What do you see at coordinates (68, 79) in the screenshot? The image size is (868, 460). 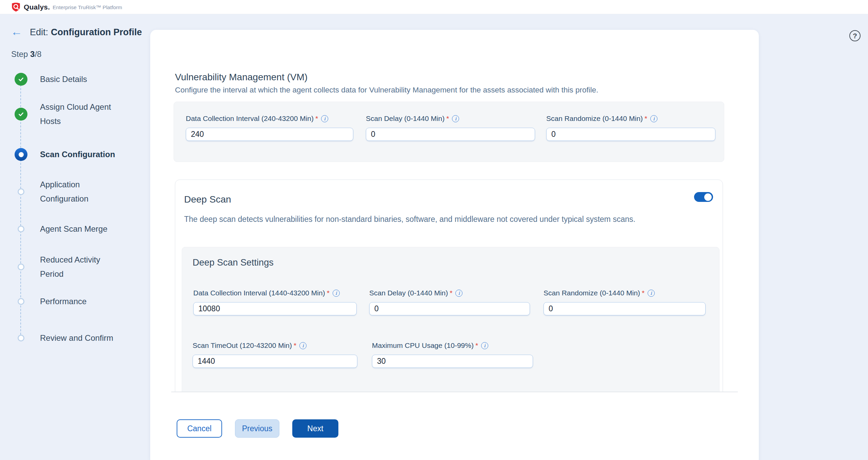 I see `sidebar-step-basic-details: Basic Details` at bounding box center [68, 79].